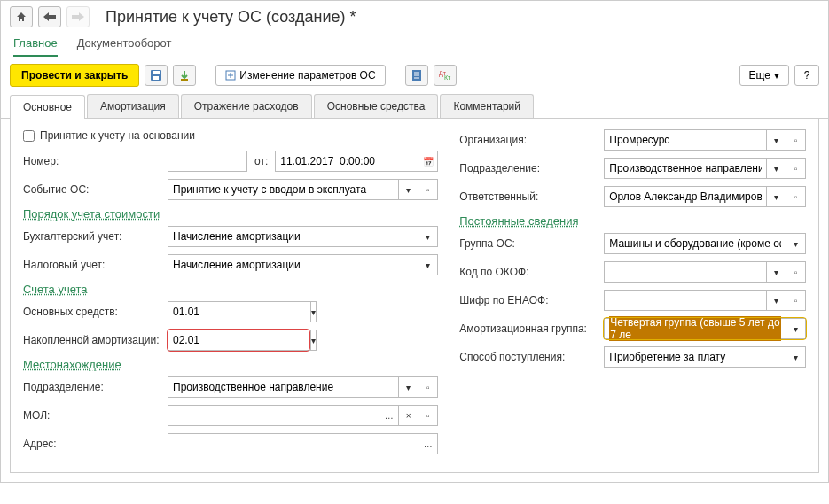 Image resolution: width=829 pixels, height=504 pixels. Describe the element at coordinates (528, 168) in the screenshot. I see `rdept-label: Подразделение:` at that location.